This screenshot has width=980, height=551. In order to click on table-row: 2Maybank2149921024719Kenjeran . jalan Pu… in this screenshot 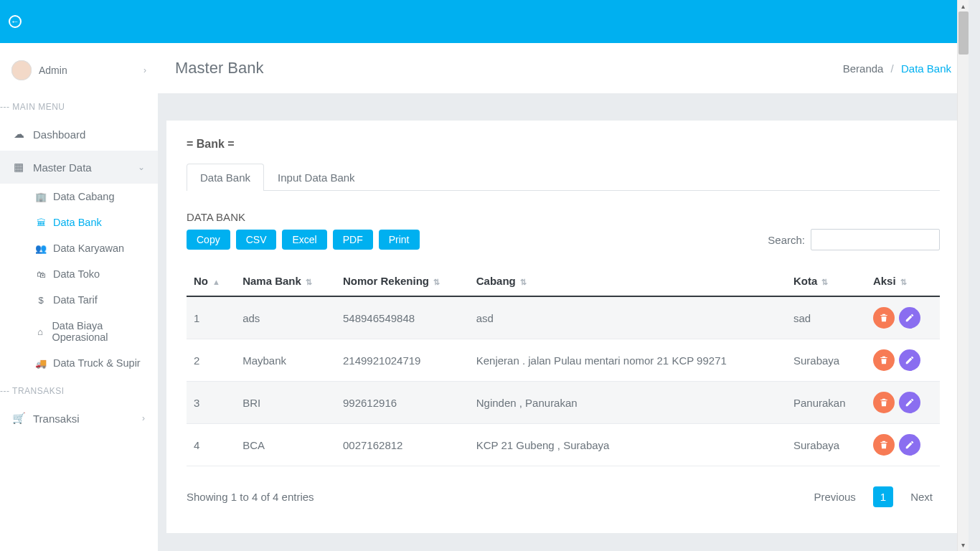, I will do `click(563, 360)`.